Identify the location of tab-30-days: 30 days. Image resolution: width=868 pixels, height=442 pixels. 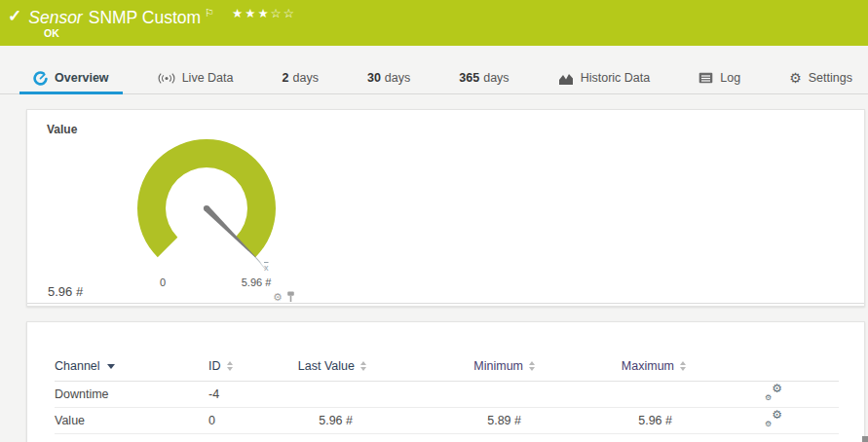
(389, 80).